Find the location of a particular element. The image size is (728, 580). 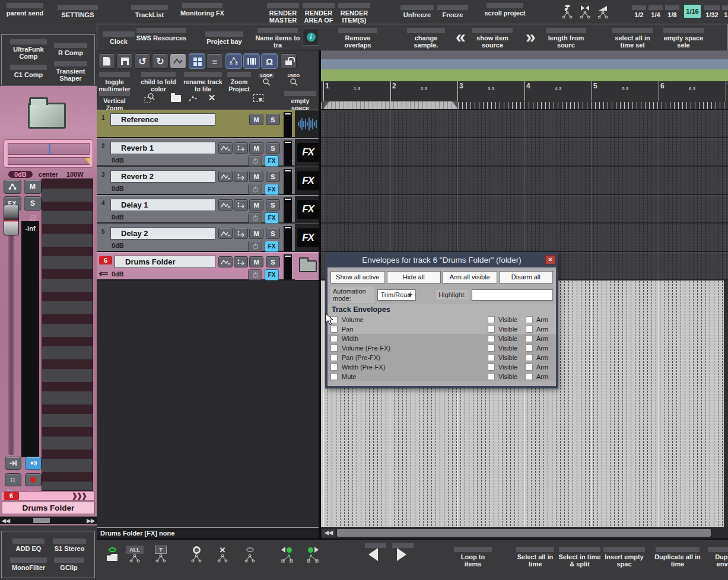

vertical-zoom-button: Vertical Zoom is located at coordinates (115, 101).